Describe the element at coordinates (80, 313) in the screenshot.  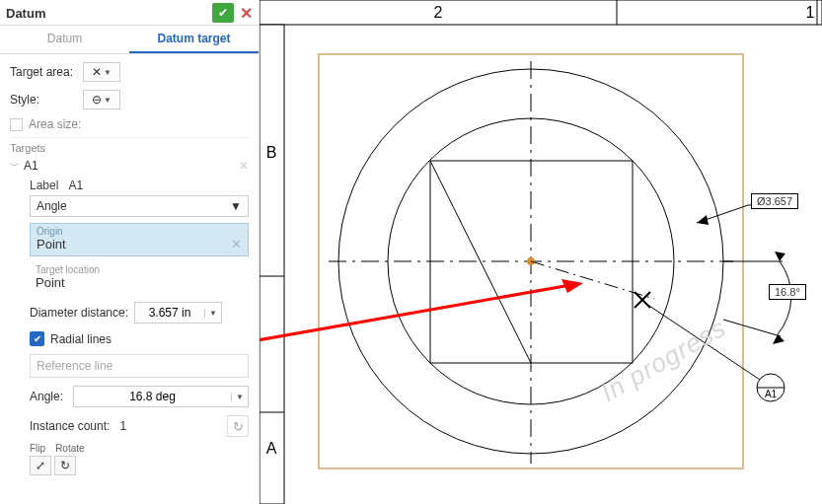
I see `diameter-distance-label: Diameter distance:` at that location.